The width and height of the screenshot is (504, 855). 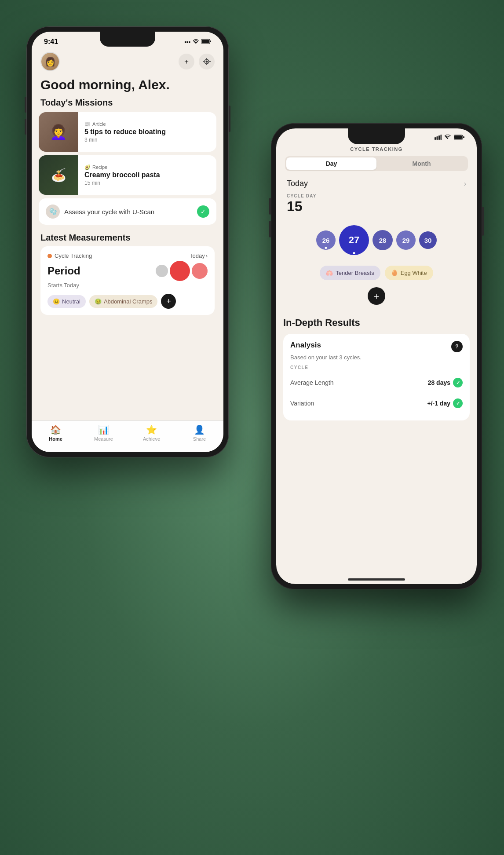 I want to click on today-chevron-icon: ›, so click(x=465, y=184).